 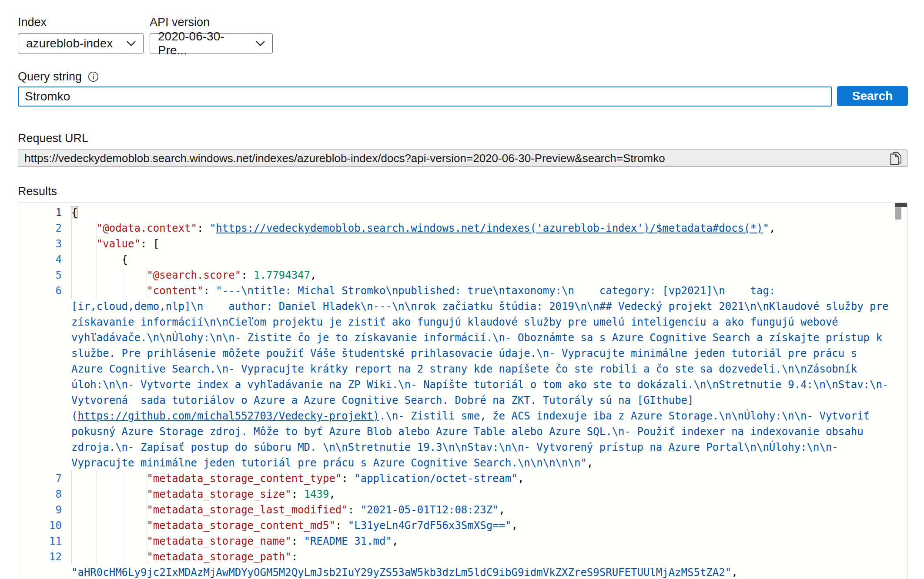 What do you see at coordinates (211, 43) in the screenshot?
I see `api-version-dropdown: 2020-06-30-Pre...` at bounding box center [211, 43].